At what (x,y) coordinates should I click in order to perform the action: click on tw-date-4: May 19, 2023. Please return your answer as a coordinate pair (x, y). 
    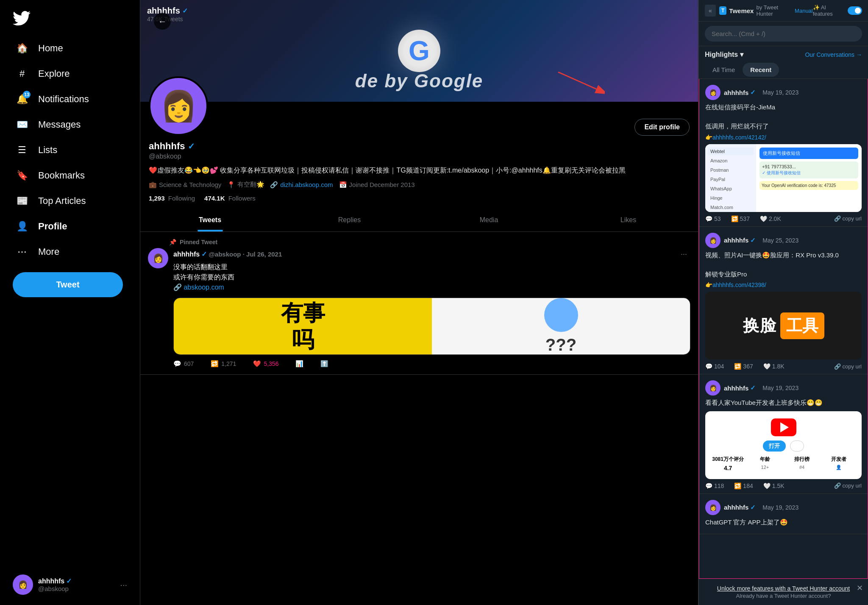
    Looking at the image, I should click on (781, 507).